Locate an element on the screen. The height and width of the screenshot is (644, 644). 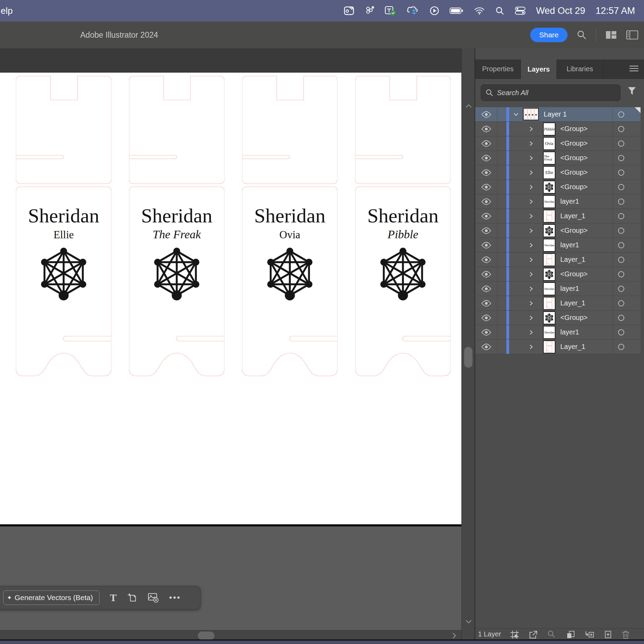
scroll-up-icon is located at coordinates (469, 107).